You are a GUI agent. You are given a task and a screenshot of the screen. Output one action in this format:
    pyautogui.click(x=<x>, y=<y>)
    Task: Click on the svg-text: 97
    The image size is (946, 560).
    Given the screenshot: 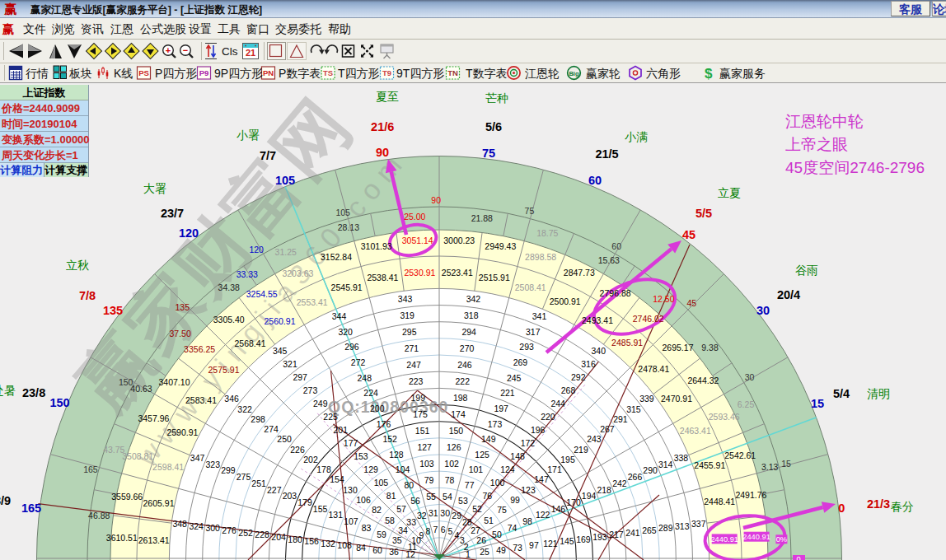 What is the action you would take?
    pyautogui.click(x=534, y=545)
    